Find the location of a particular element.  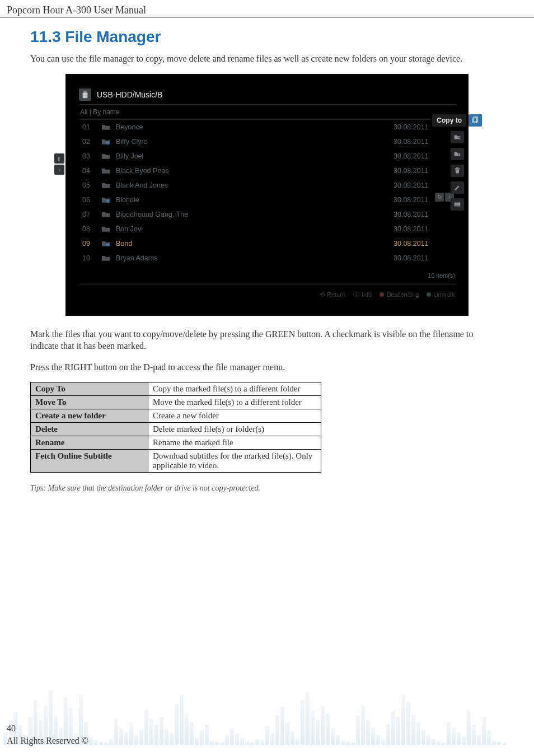

list-item: 10Bryan Adams30.08.2011 is located at coordinates (267, 258).